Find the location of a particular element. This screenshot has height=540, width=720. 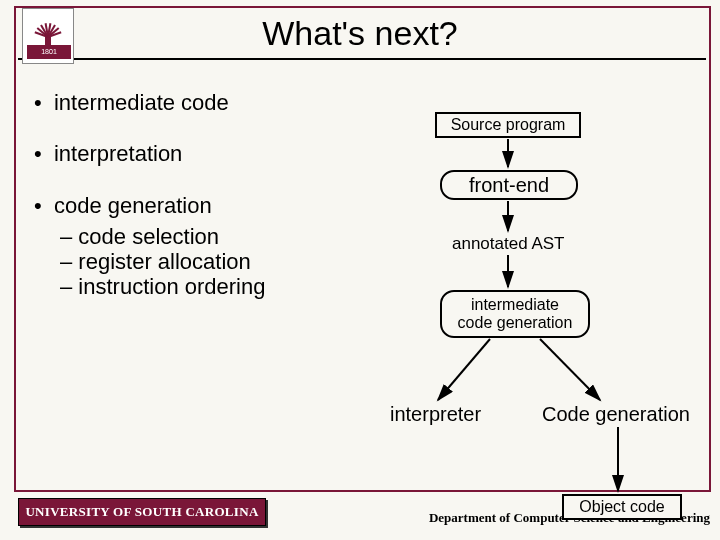

title-underline is located at coordinates (362, 59).